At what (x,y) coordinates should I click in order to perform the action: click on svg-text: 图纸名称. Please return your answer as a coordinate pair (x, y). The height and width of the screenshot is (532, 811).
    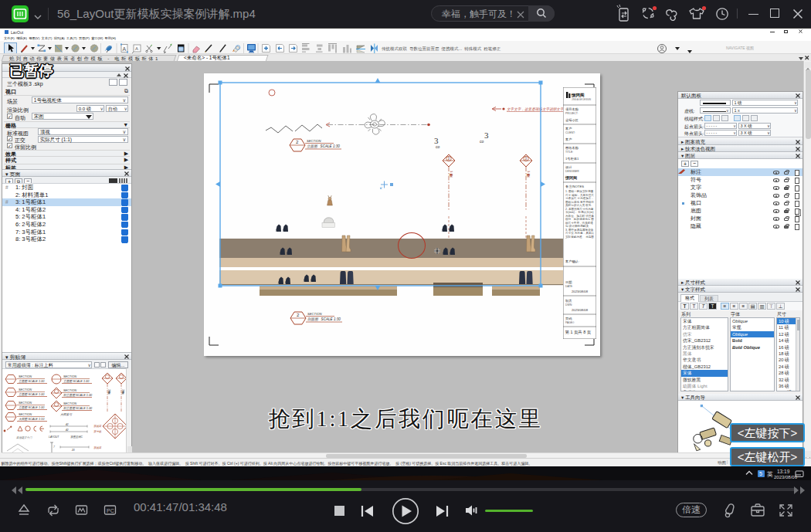
    Looking at the image, I should click on (572, 148).